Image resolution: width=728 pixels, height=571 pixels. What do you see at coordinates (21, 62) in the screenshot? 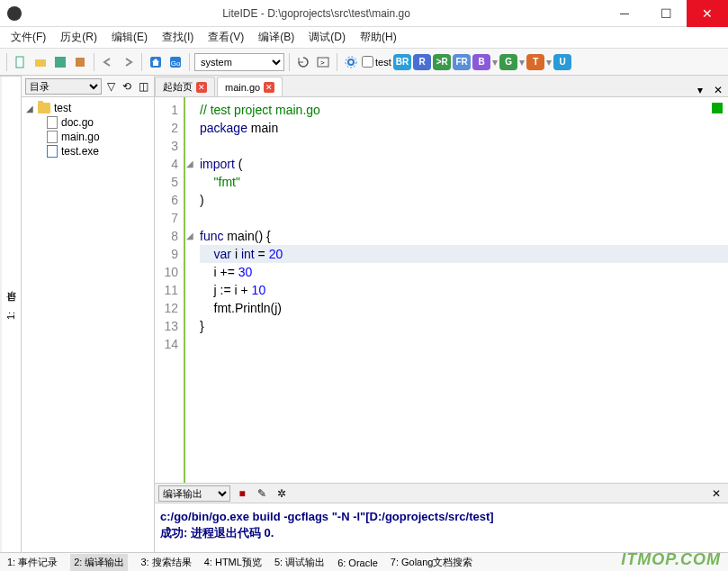
I see `new-file-icon` at bounding box center [21, 62].